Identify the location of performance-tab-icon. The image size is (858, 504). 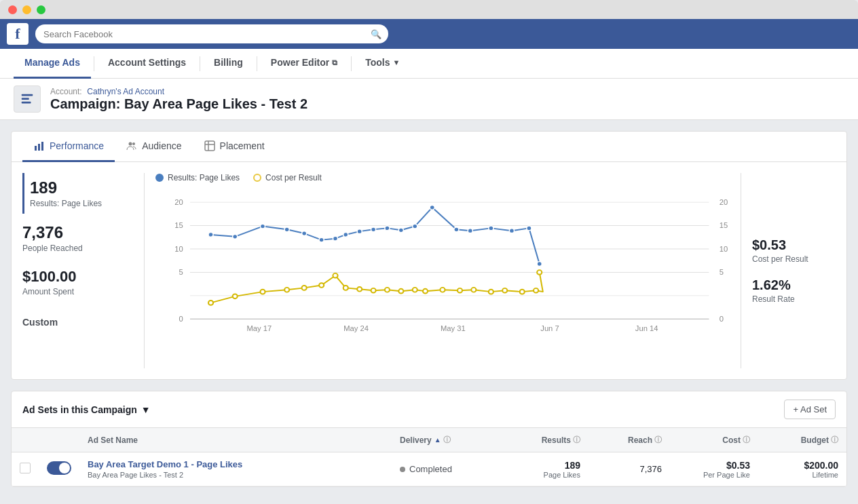
(39, 146).